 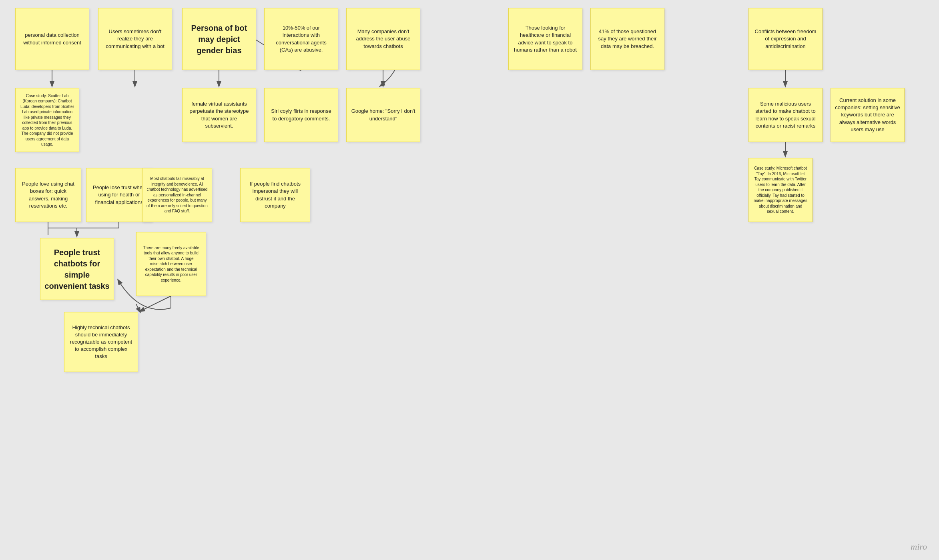 I want to click on note-text-n19: If people find chatbots impersonal they …, so click(x=275, y=195).